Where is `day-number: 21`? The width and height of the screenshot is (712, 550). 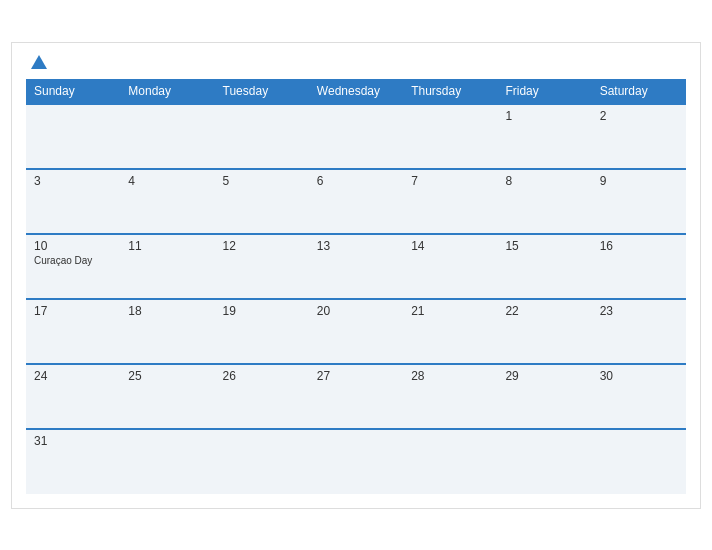
day-number: 21 is located at coordinates (450, 311).